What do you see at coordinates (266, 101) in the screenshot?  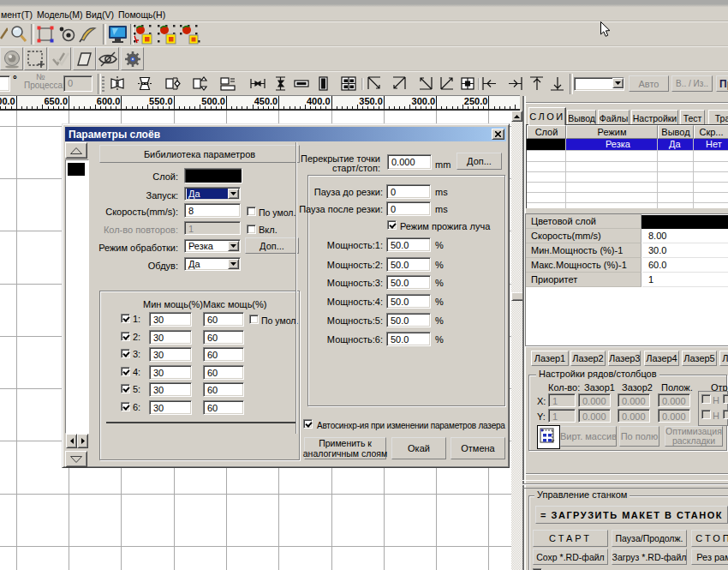 I see `svg-text: 450.0` at bounding box center [266, 101].